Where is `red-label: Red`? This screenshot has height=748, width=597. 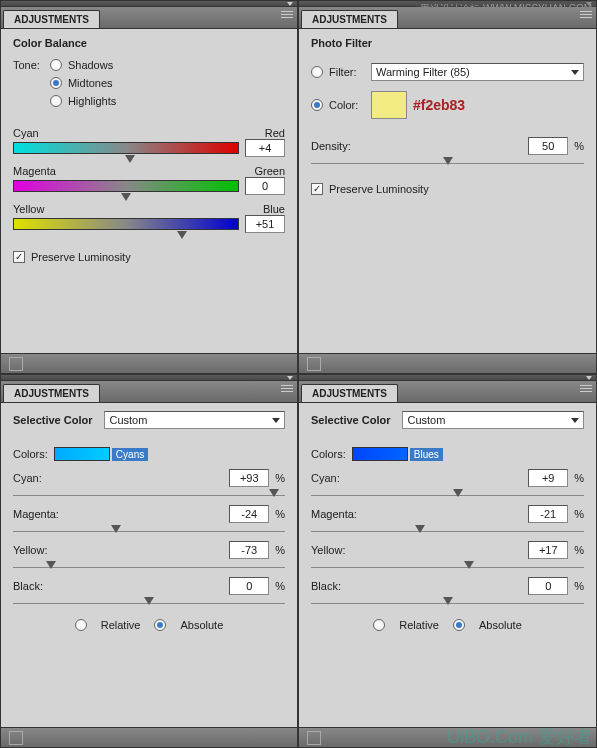 red-label: Red is located at coordinates (275, 133).